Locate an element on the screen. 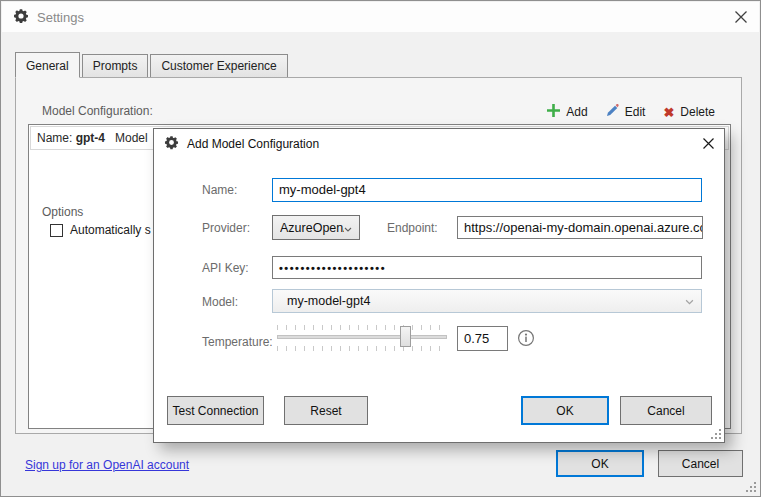 Image resolution: width=761 pixels, height=497 pixels. dialog-resize-grip is located at coordinates (716, 434).